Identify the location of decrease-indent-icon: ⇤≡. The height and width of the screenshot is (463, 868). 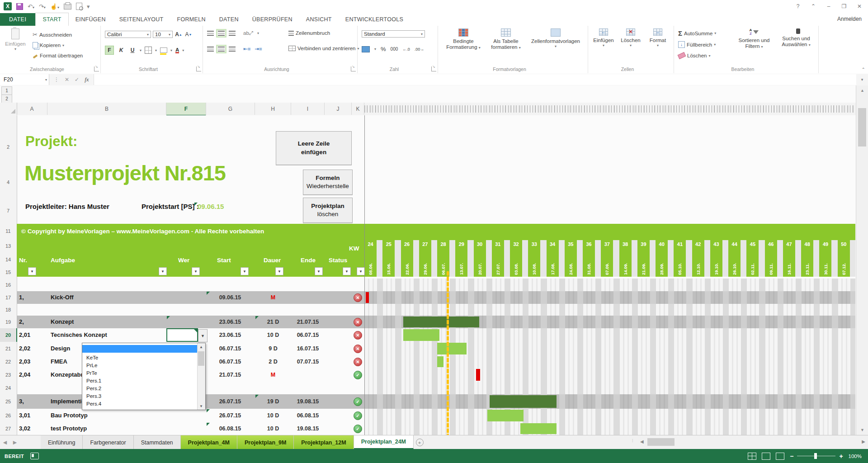
(247, 49).